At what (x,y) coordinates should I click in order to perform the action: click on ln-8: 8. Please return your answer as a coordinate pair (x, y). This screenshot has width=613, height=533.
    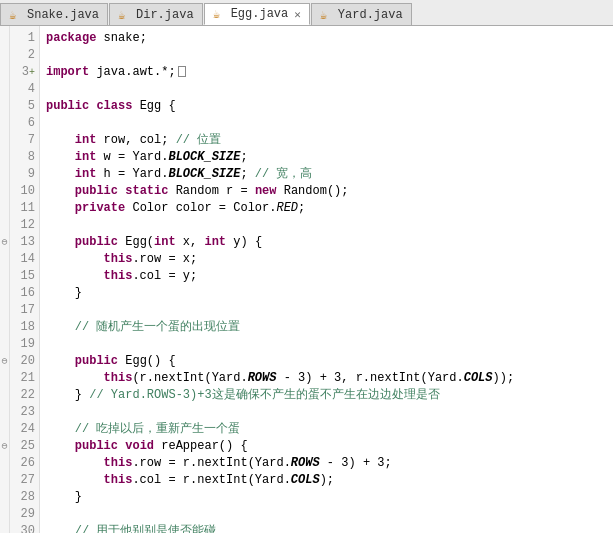
    Looking at the image, I should click on (26, 158).